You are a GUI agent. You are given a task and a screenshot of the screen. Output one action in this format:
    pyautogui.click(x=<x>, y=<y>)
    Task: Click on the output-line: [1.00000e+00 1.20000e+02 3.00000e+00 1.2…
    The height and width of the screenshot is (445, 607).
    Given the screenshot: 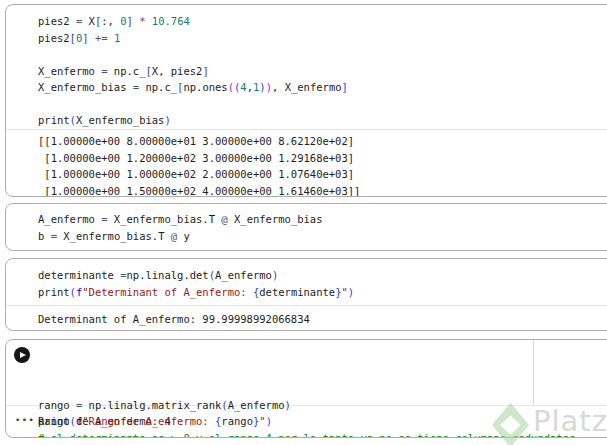 What is the action you would take?
    pyautogui.click(x=322, y=158)
    